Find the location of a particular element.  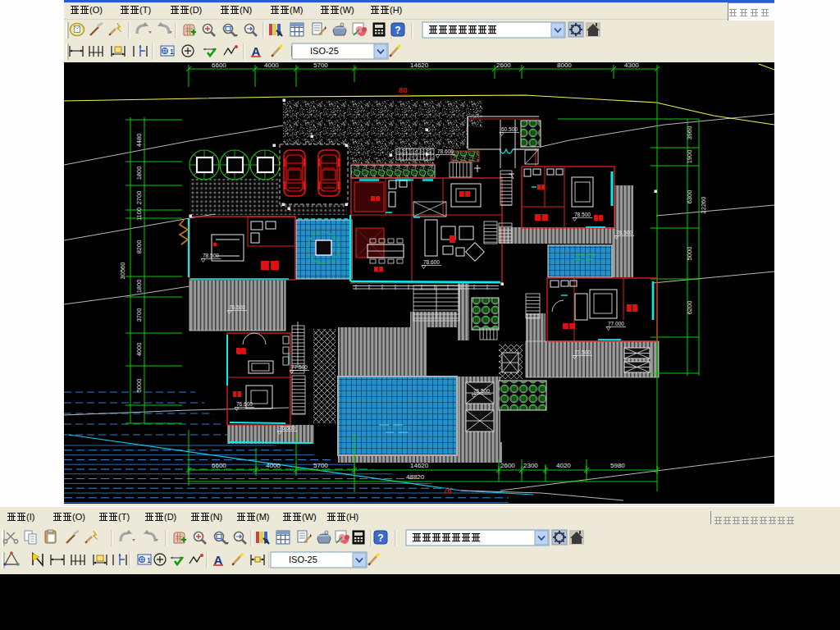

svg-text: 2700 is located at coordinates (139, 199).